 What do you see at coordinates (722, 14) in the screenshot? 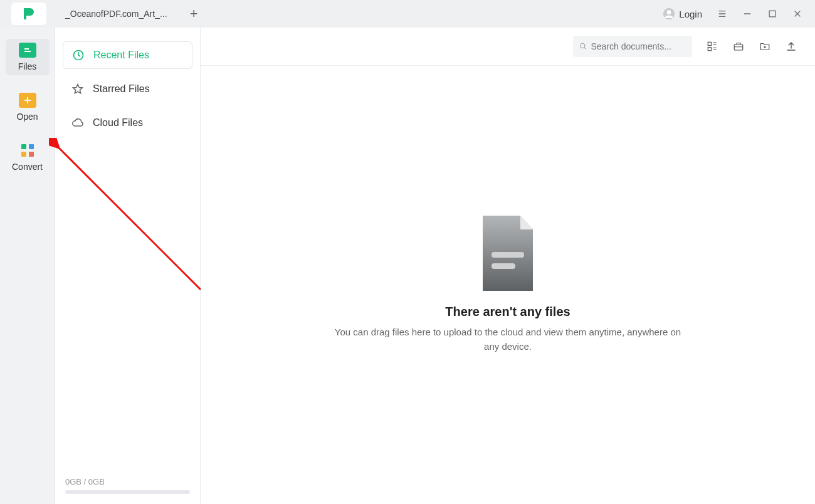
I see `hamburger-menu-button` at bounding box center [722, 14].